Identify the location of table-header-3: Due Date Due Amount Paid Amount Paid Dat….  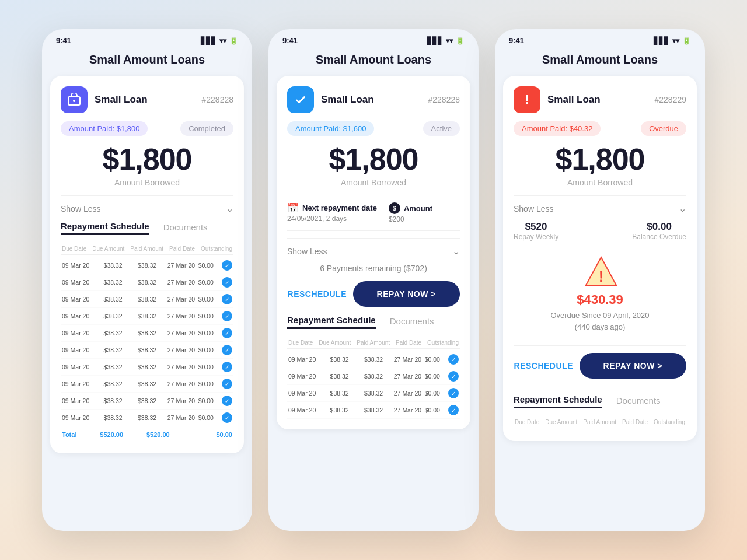
(600, 422).